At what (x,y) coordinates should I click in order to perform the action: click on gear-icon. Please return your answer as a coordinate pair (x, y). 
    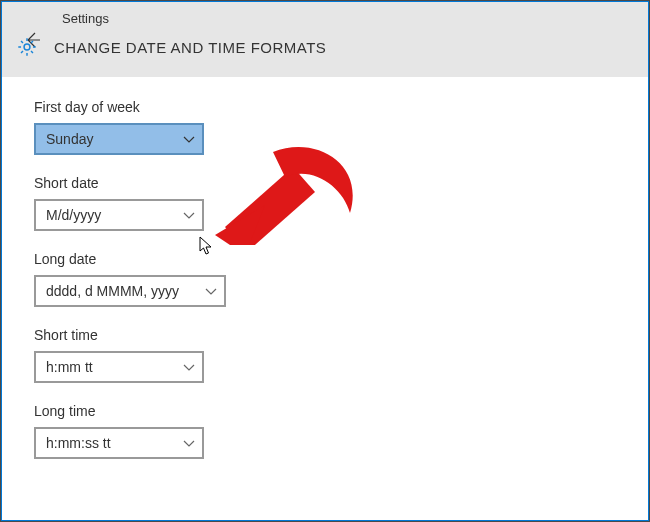
    Looking at the image, I should click on (27, 47).